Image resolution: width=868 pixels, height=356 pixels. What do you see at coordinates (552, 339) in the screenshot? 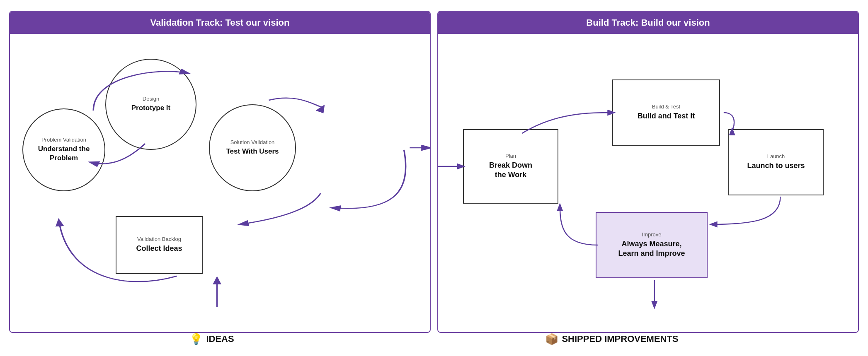
I see `shipped-icon: 📦` at bounding box center [552, 339].